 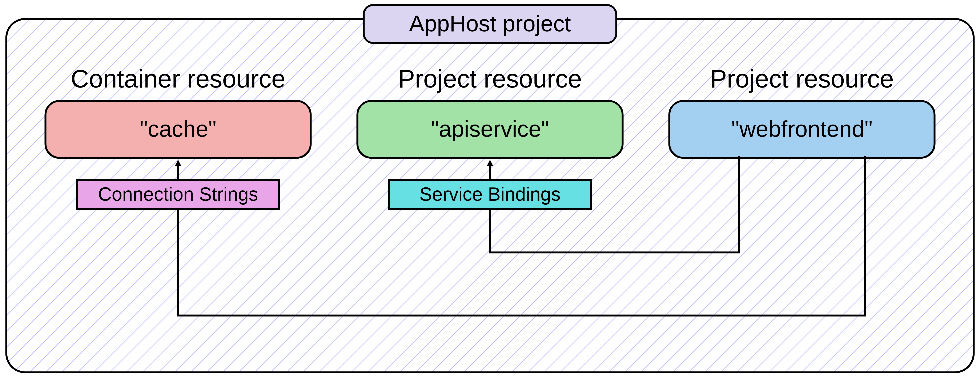 What do you see at coordinates (802, 129) in the screenshot?
I see `webfrontend-label: "webfrontend"` at bounding box center [802, 129].